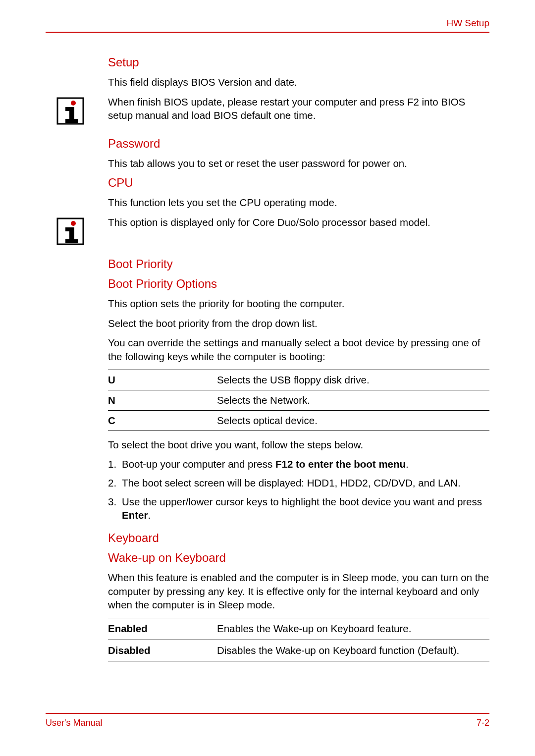 The width and height of the screenshot is (535, 756). I want to click on header-title: HW Setup, so click(468, 23).